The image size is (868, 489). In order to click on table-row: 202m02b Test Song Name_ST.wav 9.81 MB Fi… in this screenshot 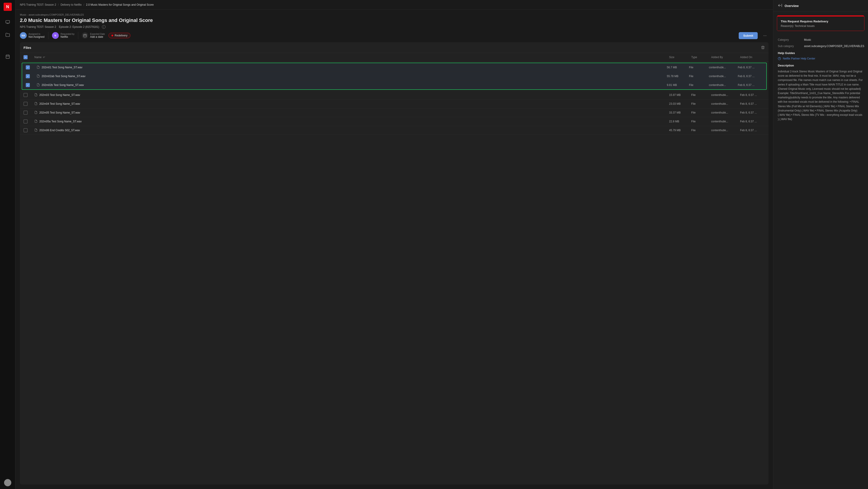, I will do `click(394, 85)`.